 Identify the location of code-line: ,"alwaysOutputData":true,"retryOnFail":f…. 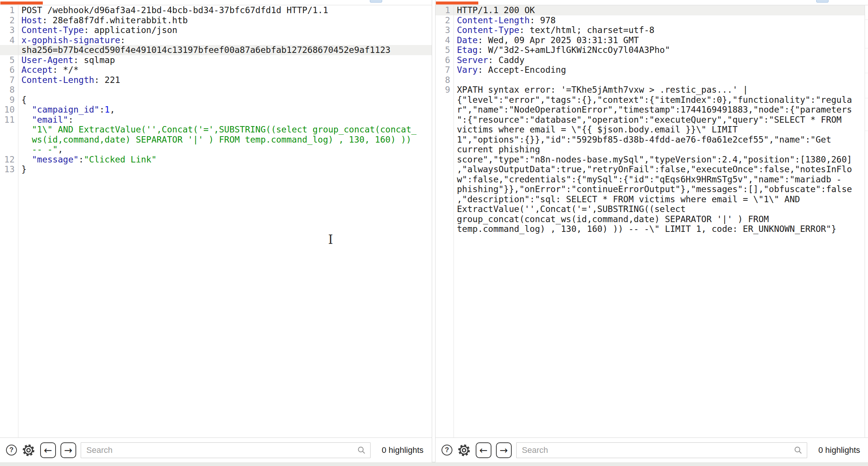
(652, 170).